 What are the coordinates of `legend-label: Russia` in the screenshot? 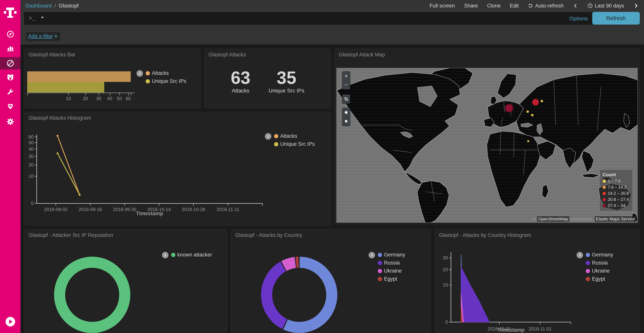 It's located at (600, 263).